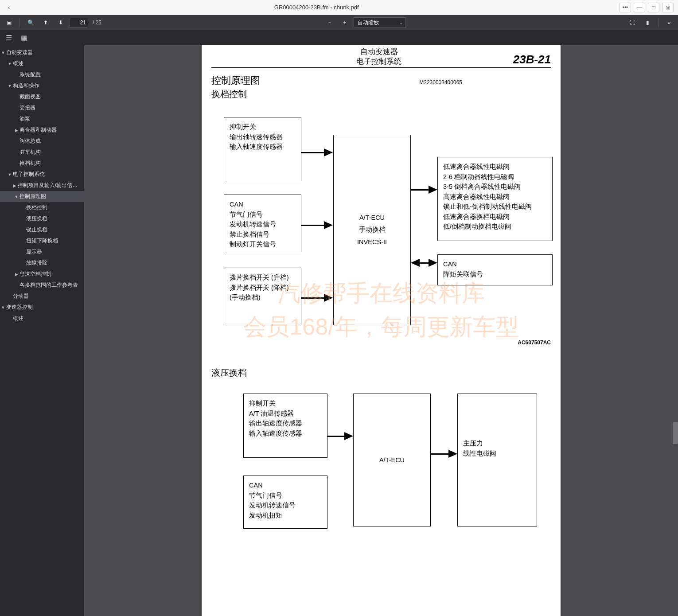 This screenshot has height=616, width=678. What do you see at coordinates (330, 23) in the screenshot?
I see `zoom-out-icon: −` at bounding box center [330, 23].